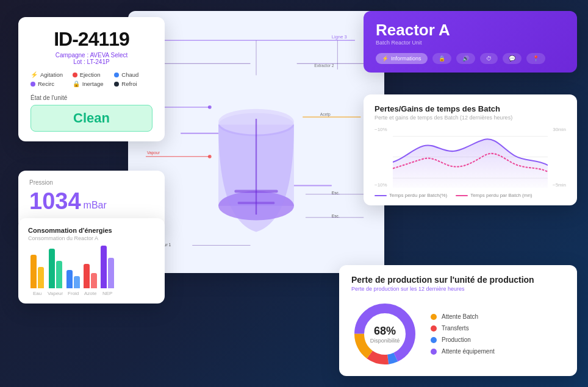 This screenshot has height=387, width=588. I want to click on bar-group-nep: NEP, so click(107, 271).